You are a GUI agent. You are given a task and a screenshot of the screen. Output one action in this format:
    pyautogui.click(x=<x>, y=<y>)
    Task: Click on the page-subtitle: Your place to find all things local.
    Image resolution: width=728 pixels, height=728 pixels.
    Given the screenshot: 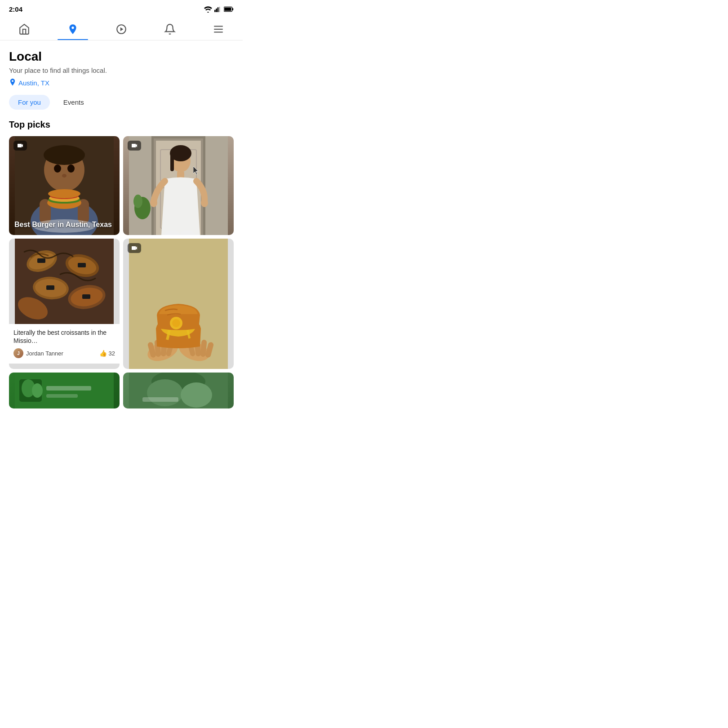 What is the action you would take?
    pyautogui.click(x=121, y=70)
    